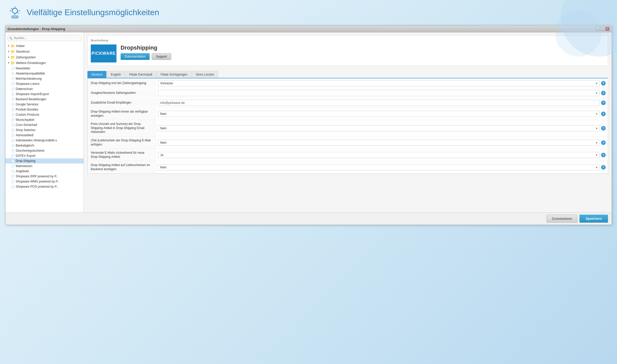 This screenshot has width=617, height=364. I want to click on sidebar-item-shopware-erp: 📄Shopware ERP powered by P..., so click(44, 176).